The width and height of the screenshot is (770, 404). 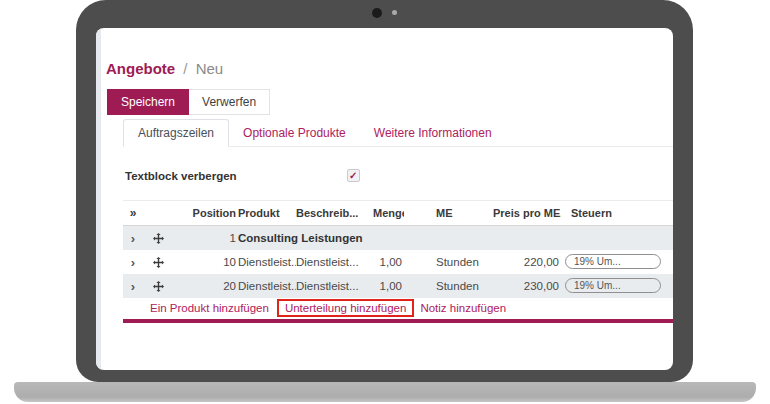 I want to click on add-product-link: Ein Produkt hinzufügen, so click(x=210, y=308).